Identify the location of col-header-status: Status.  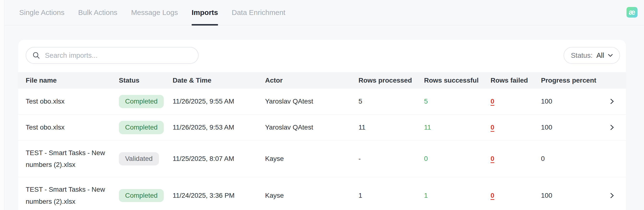
(146, 80).